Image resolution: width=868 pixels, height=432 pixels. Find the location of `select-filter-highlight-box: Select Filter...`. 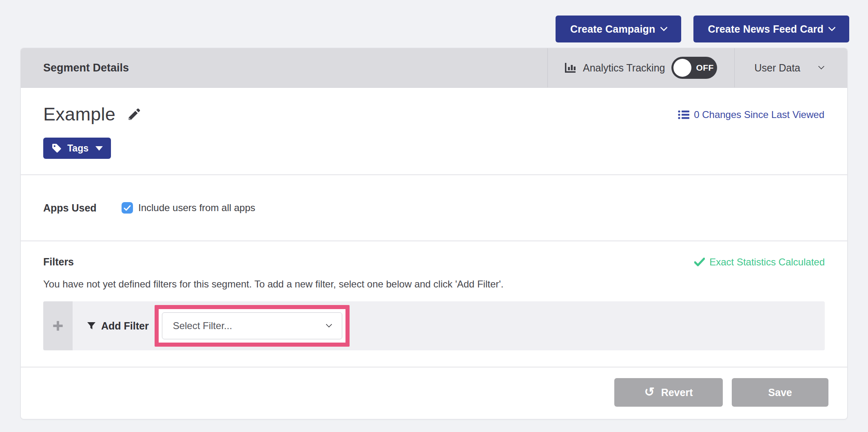

select-filter-highlight-box: Select Filter... is located at coordinates (252, 326).